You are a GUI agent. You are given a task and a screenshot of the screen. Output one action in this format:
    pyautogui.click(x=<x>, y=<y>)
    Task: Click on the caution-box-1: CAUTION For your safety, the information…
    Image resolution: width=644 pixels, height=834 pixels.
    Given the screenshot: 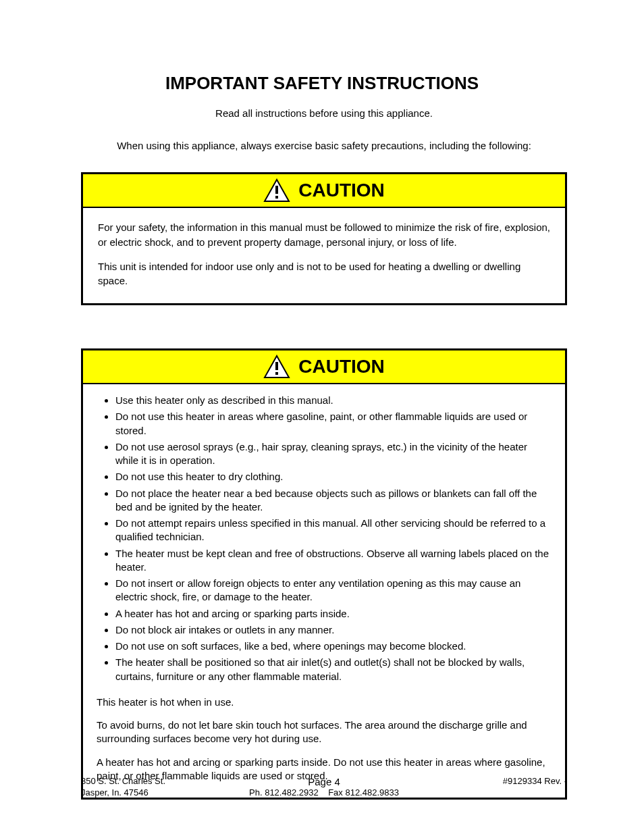 What is the action you would take?
    pyautogui.click(x=324, y=239)
    